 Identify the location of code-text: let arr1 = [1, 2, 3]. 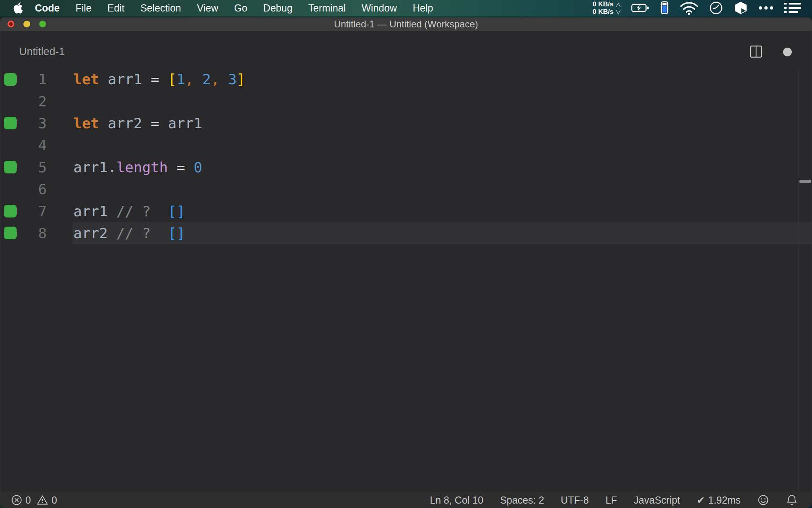
(159, 79).